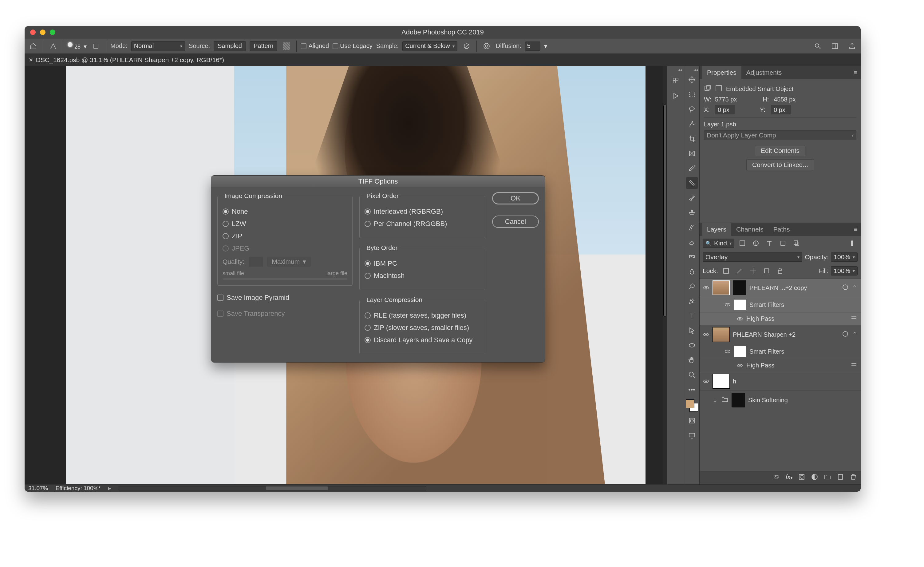  Describe the element at coordinates (844, 257) in the screenshot. I see `opacity-input: 100%▾` at that location.